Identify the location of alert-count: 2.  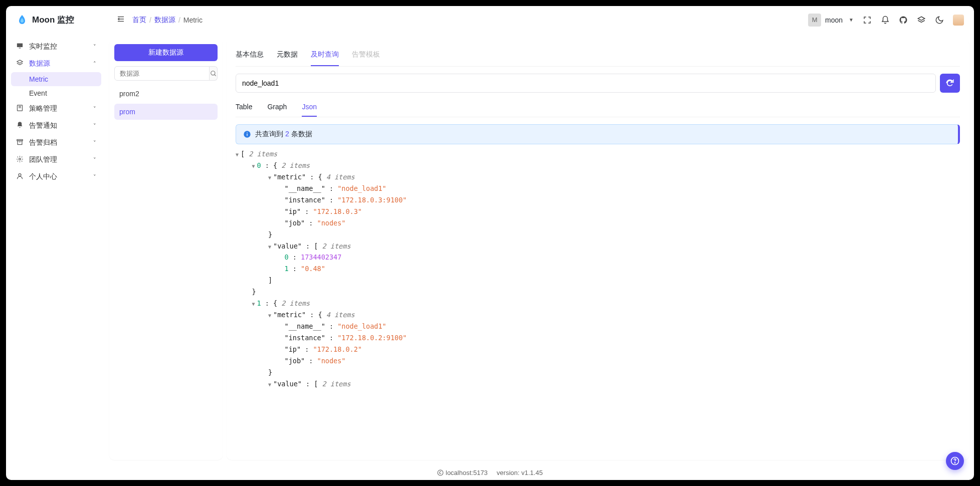
(287, 134).